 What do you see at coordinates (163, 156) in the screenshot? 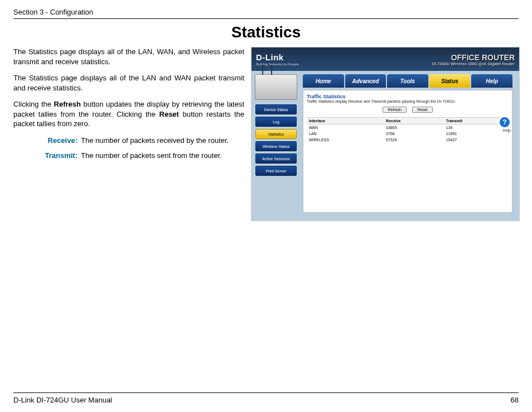
I see `def-transmit-text: The number of packets sent from the rout…` at bounding box center [163, 156].